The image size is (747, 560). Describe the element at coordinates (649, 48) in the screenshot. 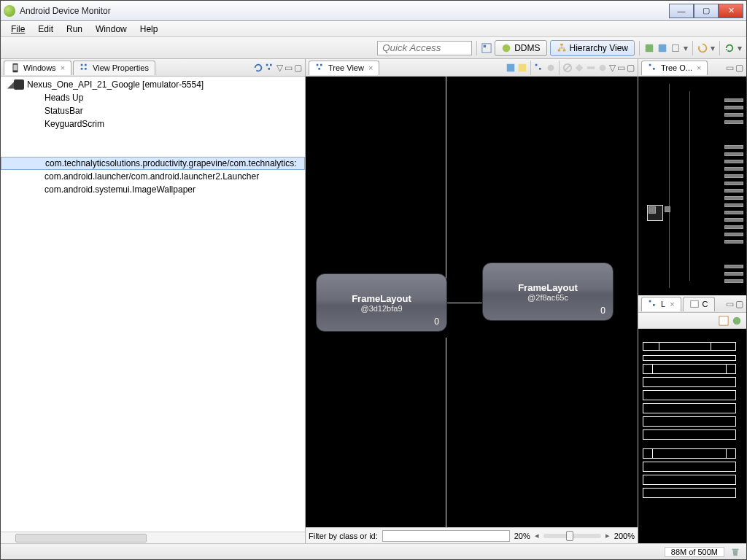

I see `save-icon` at that location.